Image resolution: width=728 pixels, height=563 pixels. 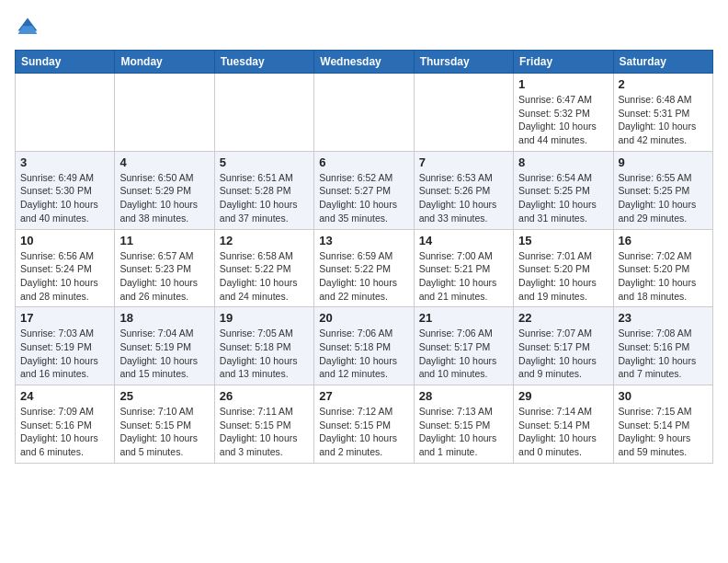 What do you see at coordinates (664, 199) in the screenshot?
I see `day-info: Sunrise: 6:55 AMSunset: 5:25 PMDaylight:…` at bounding box center [664, 199].